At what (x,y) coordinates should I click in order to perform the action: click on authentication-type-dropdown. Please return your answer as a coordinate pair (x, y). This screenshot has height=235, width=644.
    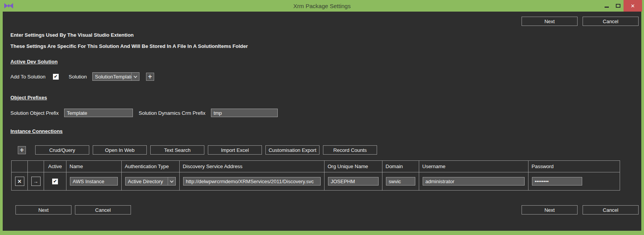
    Looking at the image, I should click on (172, 181).